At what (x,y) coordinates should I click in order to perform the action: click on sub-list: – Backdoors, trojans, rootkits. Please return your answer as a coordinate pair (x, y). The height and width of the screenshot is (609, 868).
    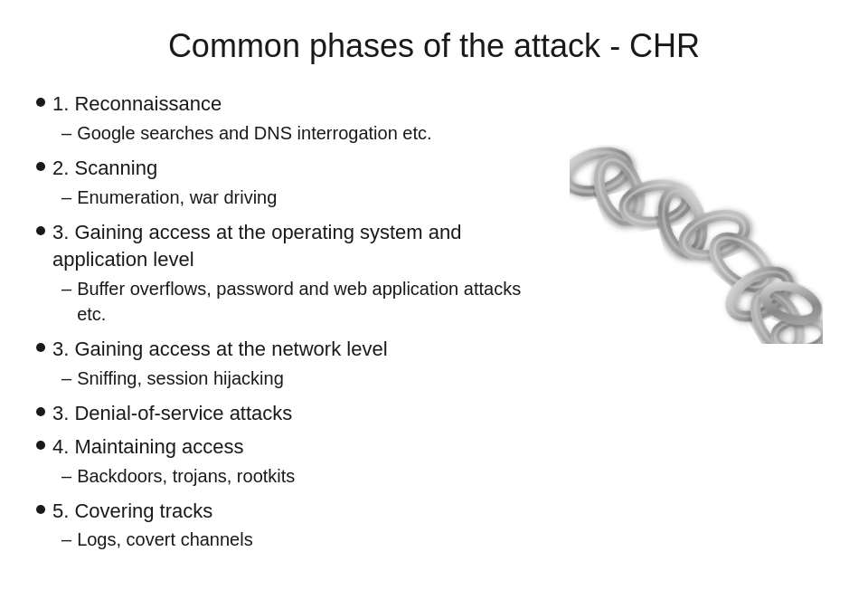
    Looking at the image, I should click on (297, 476).